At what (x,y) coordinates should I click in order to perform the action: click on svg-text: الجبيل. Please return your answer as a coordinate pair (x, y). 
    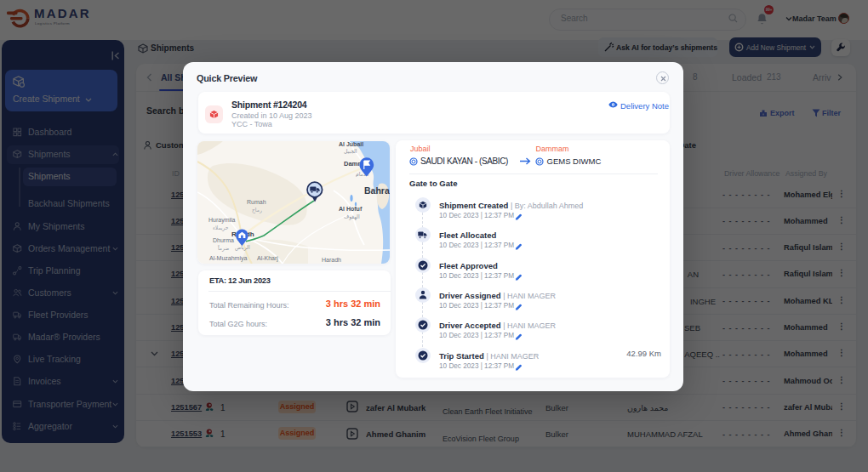
    Looking at the image, I should click on (351, 151).